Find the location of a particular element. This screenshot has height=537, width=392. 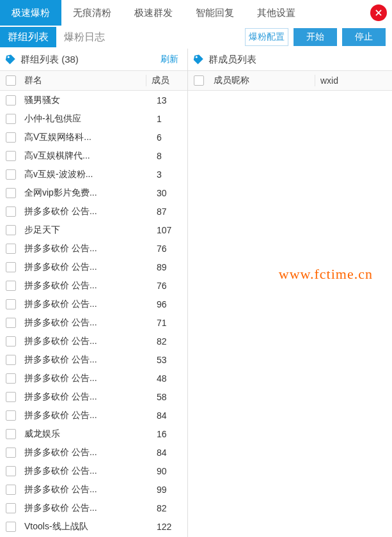

action-buttons: 爆粉配置 开始 停止 is located at coordinates (318, 37).